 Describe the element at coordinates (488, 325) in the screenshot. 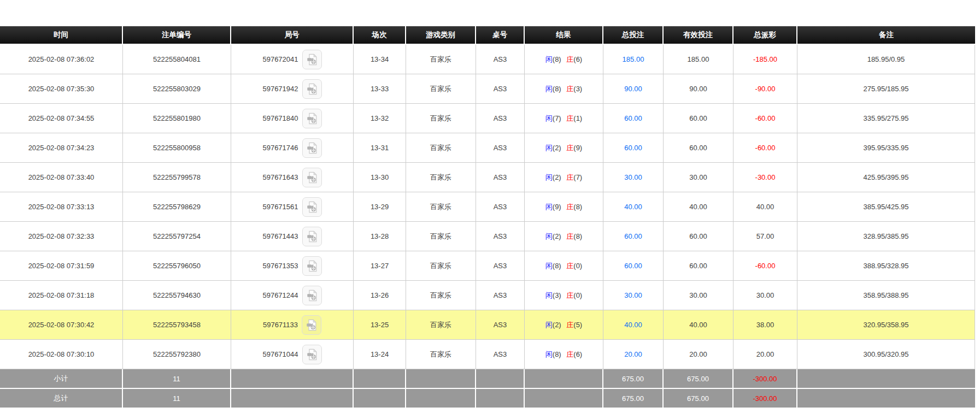

I see `table-row: 2025-02-08 07:30:42 522255793458 5976711…` at that location.